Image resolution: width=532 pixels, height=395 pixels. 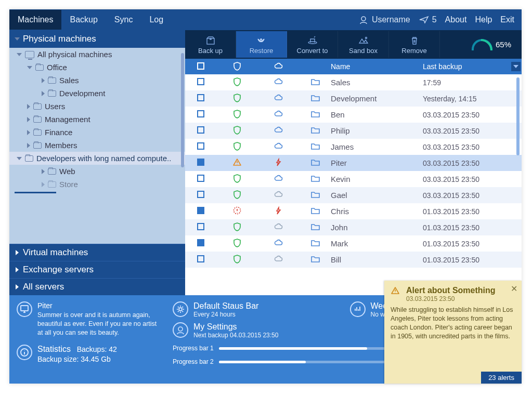 I want to click on horizontal-scrollbar, so click(x=35, y=192).